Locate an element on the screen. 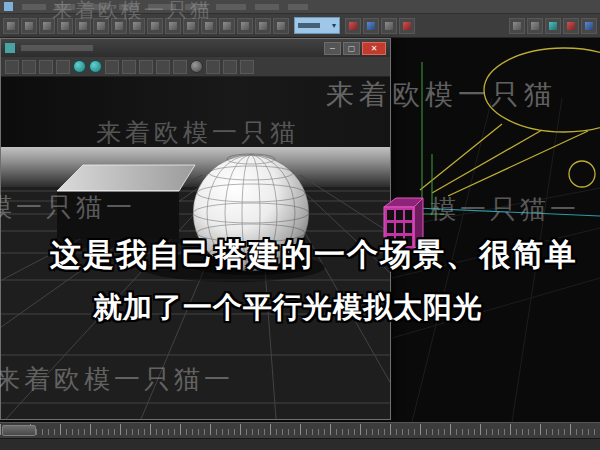  minimize-button: ─ is located at coordinates (332, 48).